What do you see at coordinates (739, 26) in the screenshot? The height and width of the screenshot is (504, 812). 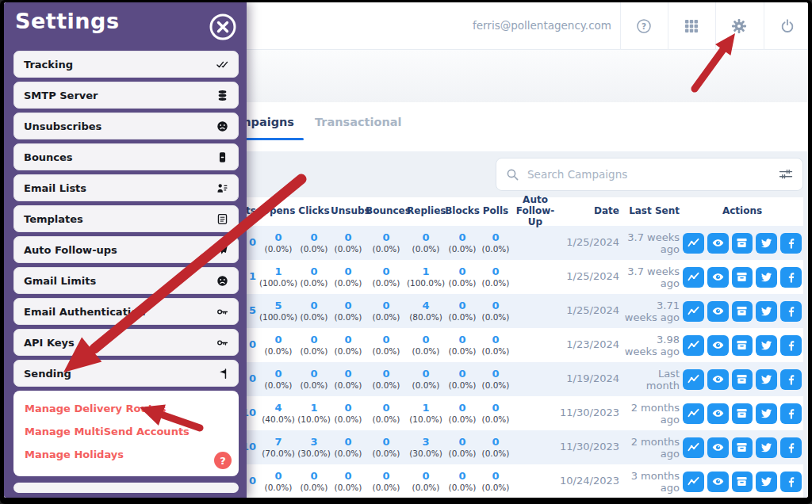 I see `gear-icon` at bounding box center [739, 26].